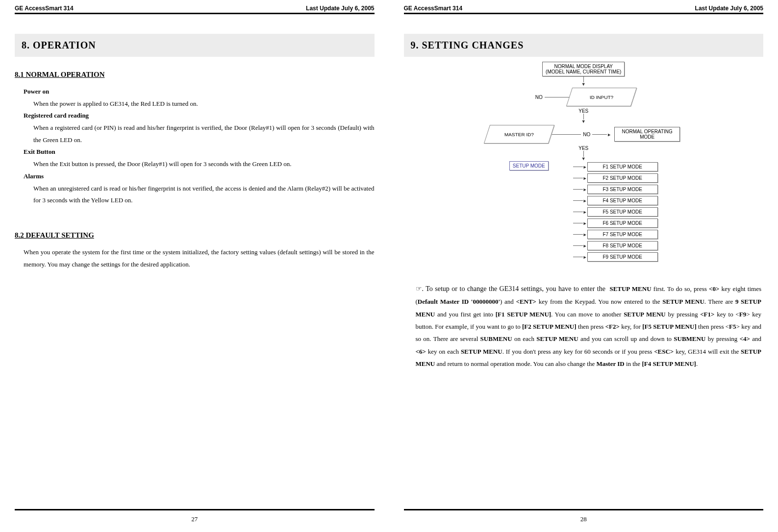 The height and width of the screenshot is (532, 778). Describe the element at coordinates (647, 134) in the screenshot. I see `flow-normal-operating-mode: NORMAL OPERATING MODE` at that location.